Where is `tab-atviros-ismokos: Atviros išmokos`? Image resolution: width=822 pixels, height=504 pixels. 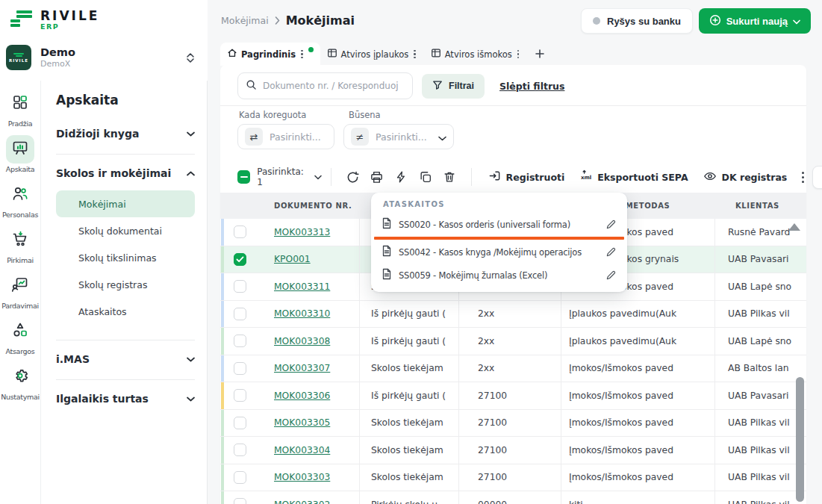 tab-atviros-ismokos: Atviros išmokos is located at coordinates (476, 54).